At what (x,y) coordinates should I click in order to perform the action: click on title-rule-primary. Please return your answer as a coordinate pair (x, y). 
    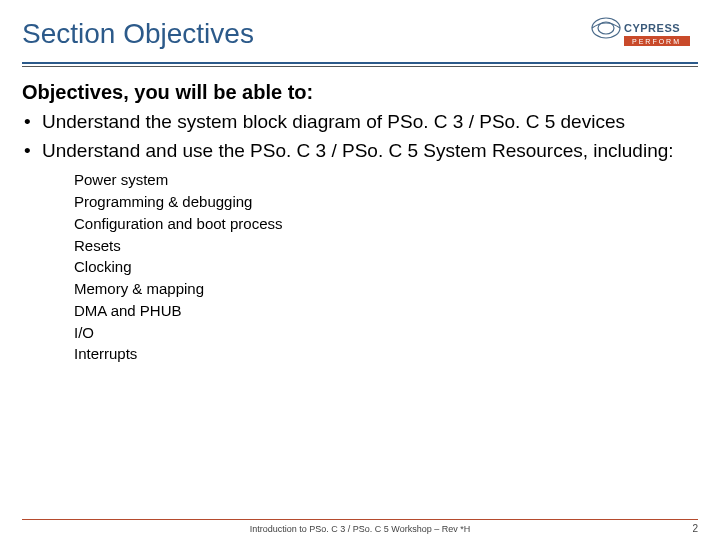
    Looking at the image, I should click on (360, 63).